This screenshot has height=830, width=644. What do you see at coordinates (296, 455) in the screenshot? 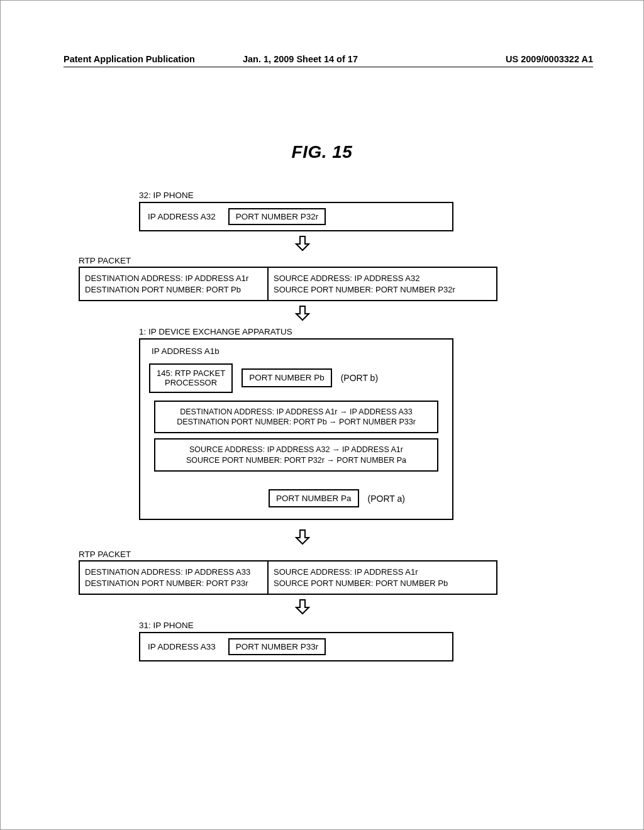
I see `apparatus-txn2: SOURCE ADDRESS: IP ADDRESS A32 → IP ADDR…` at bounding box center [296, 455].